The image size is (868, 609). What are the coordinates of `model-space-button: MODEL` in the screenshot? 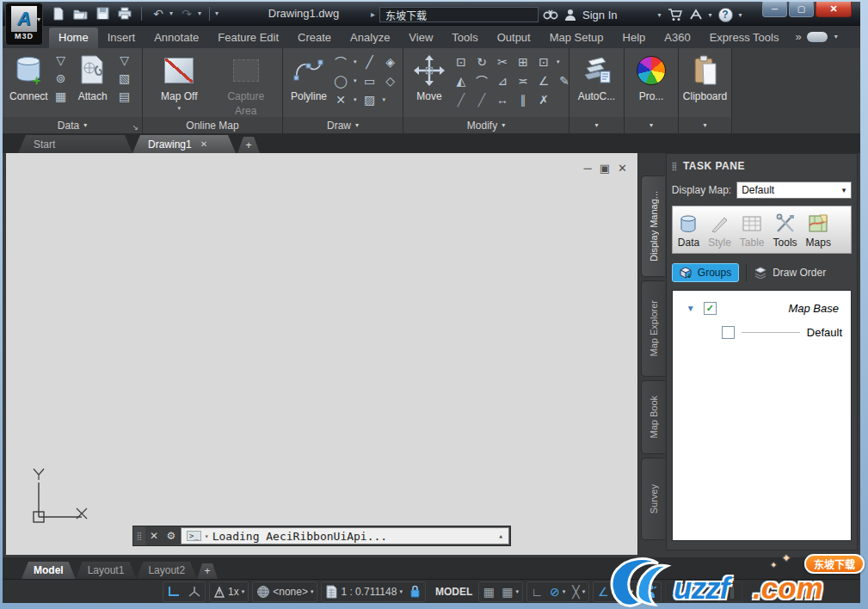 It's located at (454, 592).